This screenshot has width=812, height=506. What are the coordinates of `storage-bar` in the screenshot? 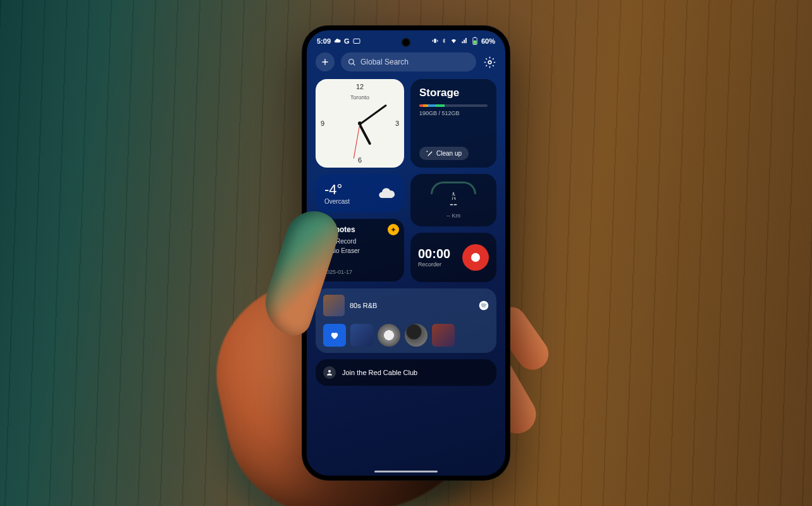 It's located at (453, 106).